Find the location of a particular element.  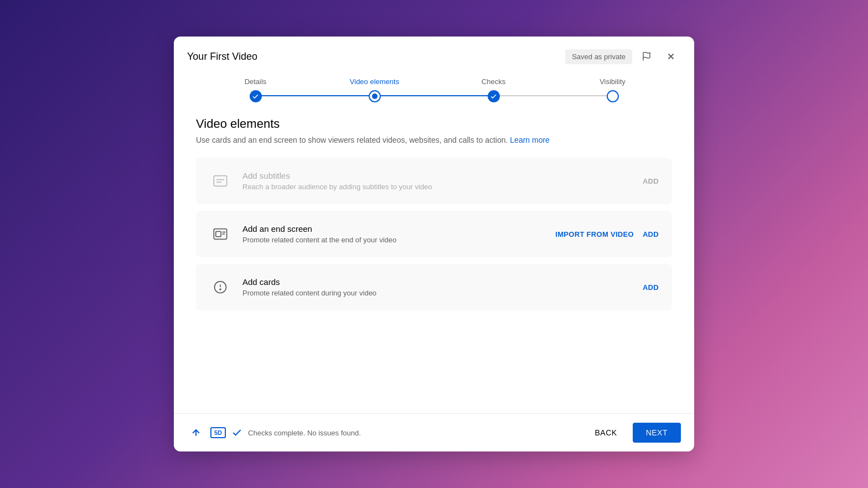

upload-svg is located at coordinates (196, 433).